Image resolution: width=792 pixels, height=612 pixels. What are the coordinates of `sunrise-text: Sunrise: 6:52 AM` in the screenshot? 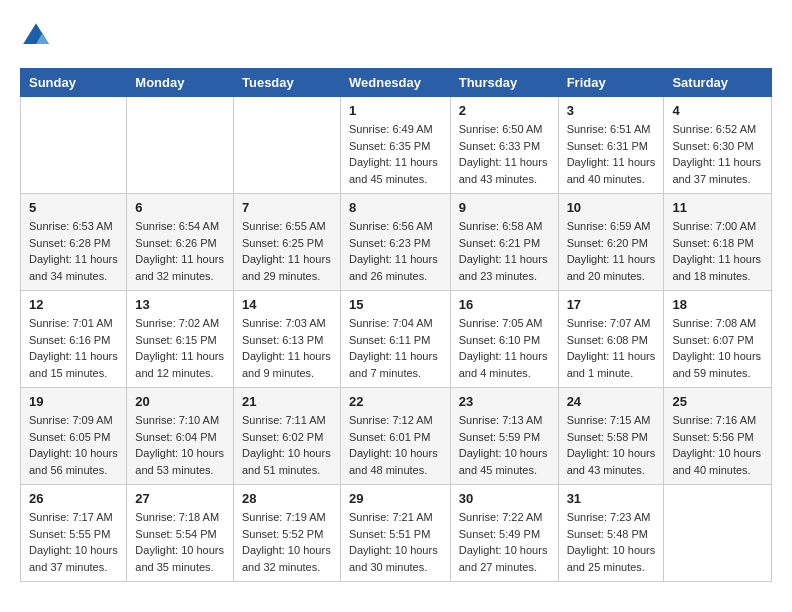 It's located at (718, 130).